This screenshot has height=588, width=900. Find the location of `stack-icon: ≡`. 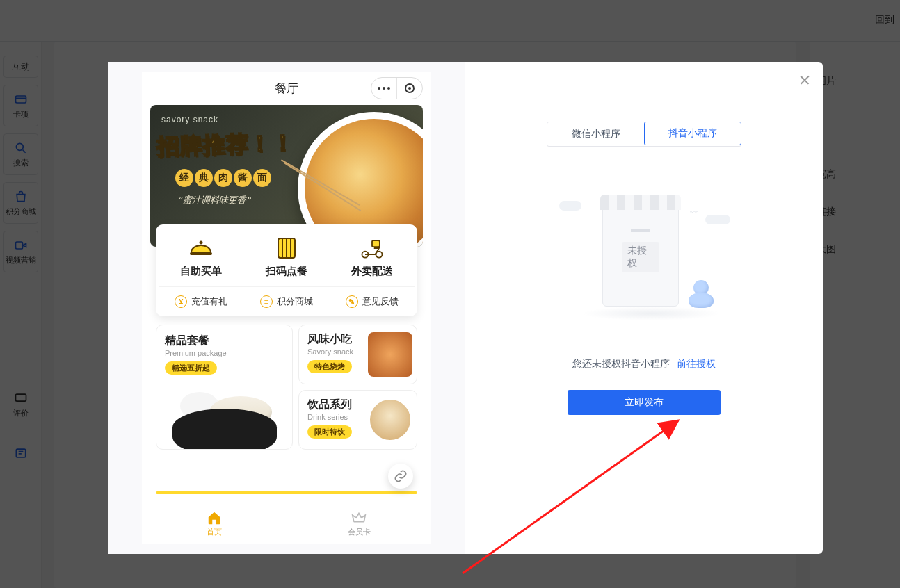

stack-icon: ≡ is located at coordinates (266, 302).